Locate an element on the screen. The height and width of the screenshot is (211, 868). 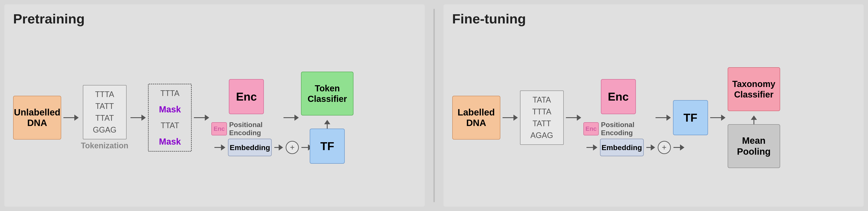
token-ttta-ft: TTTA is located at coordinates (542, 112).